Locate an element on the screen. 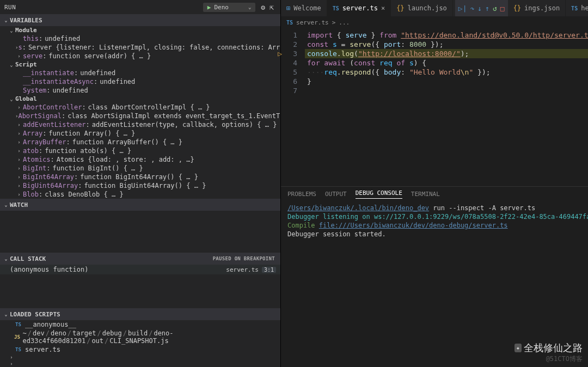  variable-row: this:undefined is located at coordinates (140, 39).